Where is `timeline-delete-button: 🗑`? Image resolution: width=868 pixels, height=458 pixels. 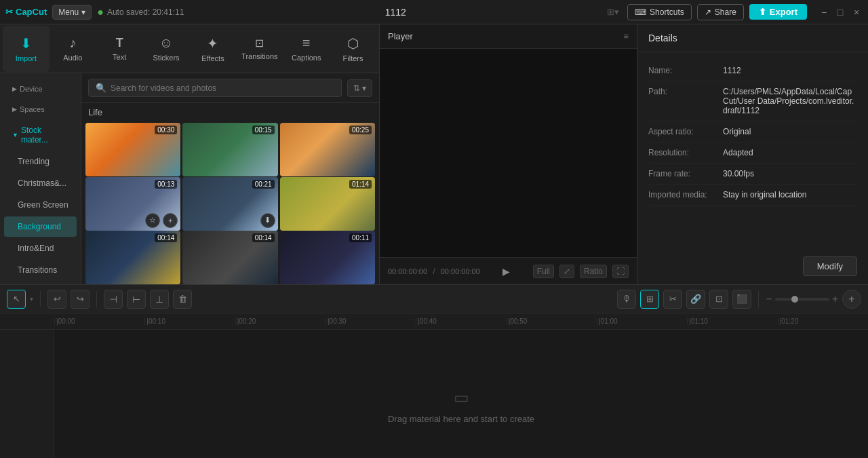
timeline-delete-button: 🗑 is located at coordinates (182, 299).